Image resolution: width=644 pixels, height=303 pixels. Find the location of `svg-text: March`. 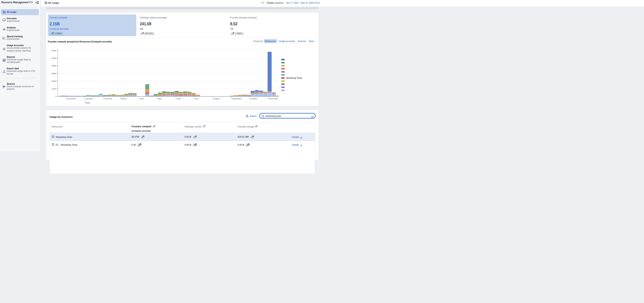

svg-text: March is located at coordinates (124, 99).